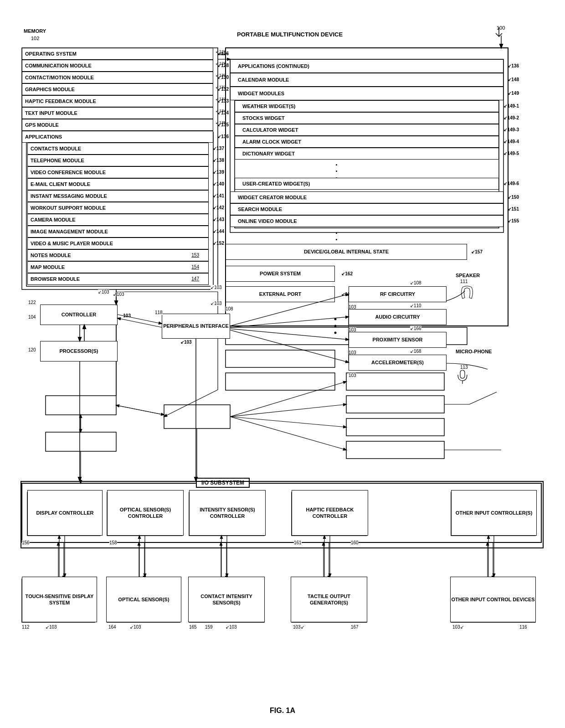  Describe the element at coordinates (26, 542) in the screenshot. I see `display-ctrl-num: 156` at that location.